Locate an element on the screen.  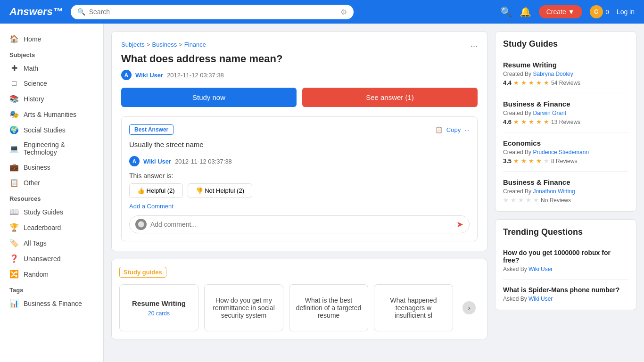
study-guide-stars-business2: ★ ★ ★ ★ ★ No Reviews is located at coordinates (566, 200).